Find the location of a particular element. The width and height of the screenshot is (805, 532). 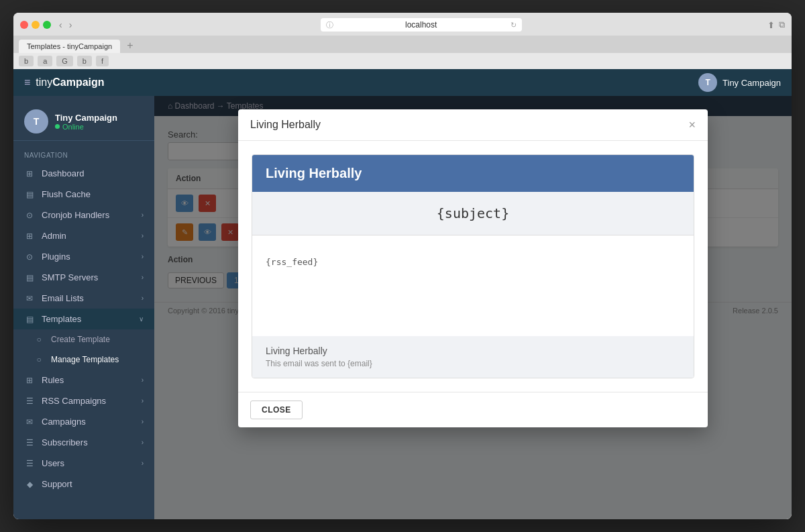

logo: tinyCampaign is located at coordinates (70, 83).